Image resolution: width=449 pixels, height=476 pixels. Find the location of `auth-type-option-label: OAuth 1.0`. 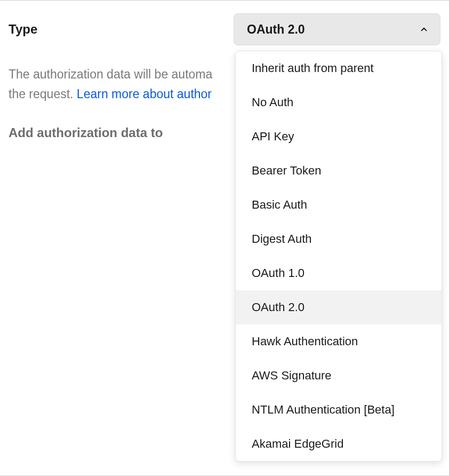

auth-type-option-label: OAuth 1.0 is located at coordinates (278, 273).